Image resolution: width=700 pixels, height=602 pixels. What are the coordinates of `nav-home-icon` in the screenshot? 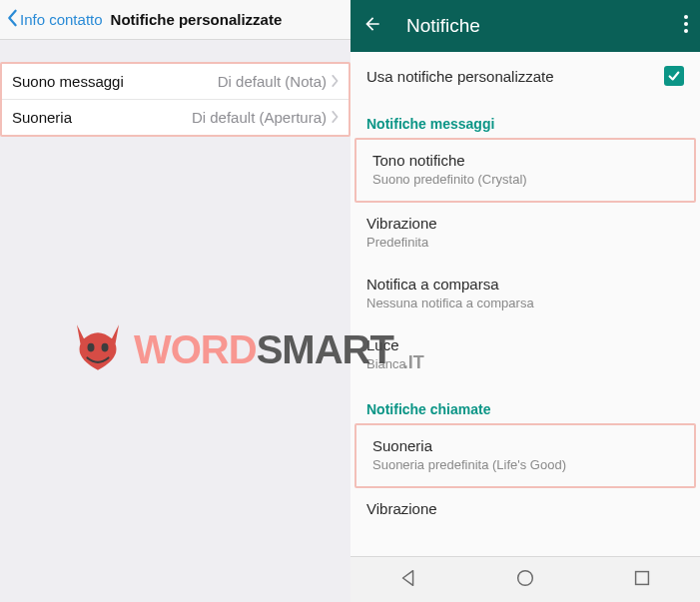 It's located at (525, 580).